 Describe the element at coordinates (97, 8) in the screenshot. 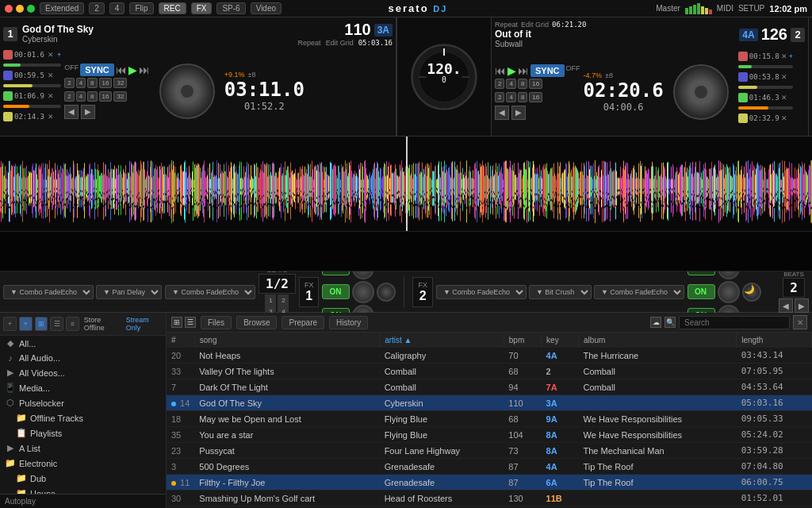

I see `num-btn-2: 2` at that location.